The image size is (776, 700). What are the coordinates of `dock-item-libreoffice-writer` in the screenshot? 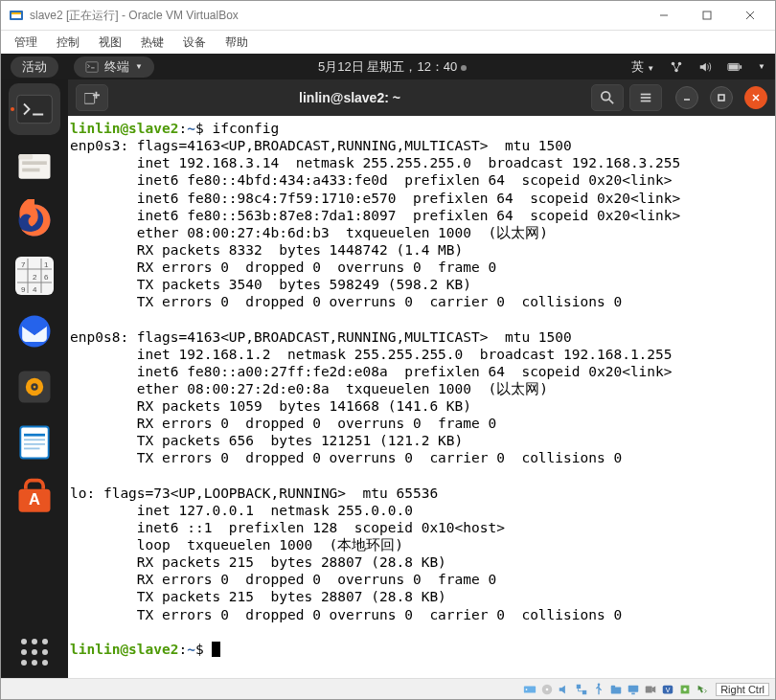 It's located at (34, 442).